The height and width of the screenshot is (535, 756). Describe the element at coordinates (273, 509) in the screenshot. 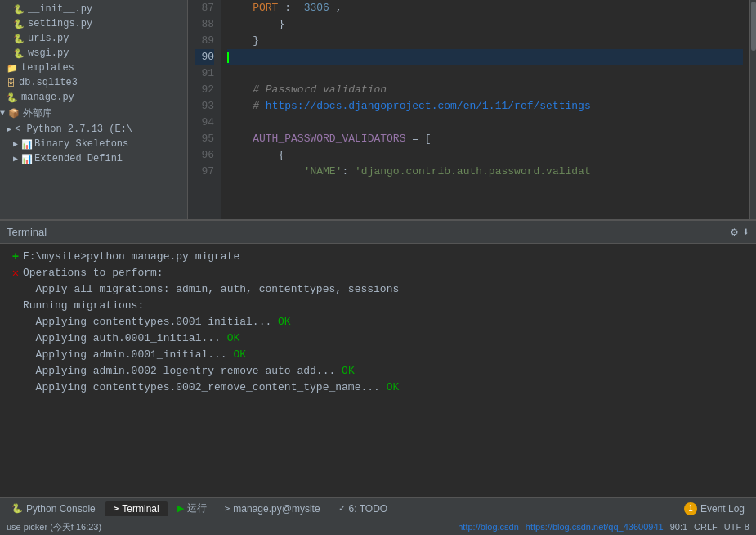

I see `tab-manage: > manage.py@mysite` at that location.